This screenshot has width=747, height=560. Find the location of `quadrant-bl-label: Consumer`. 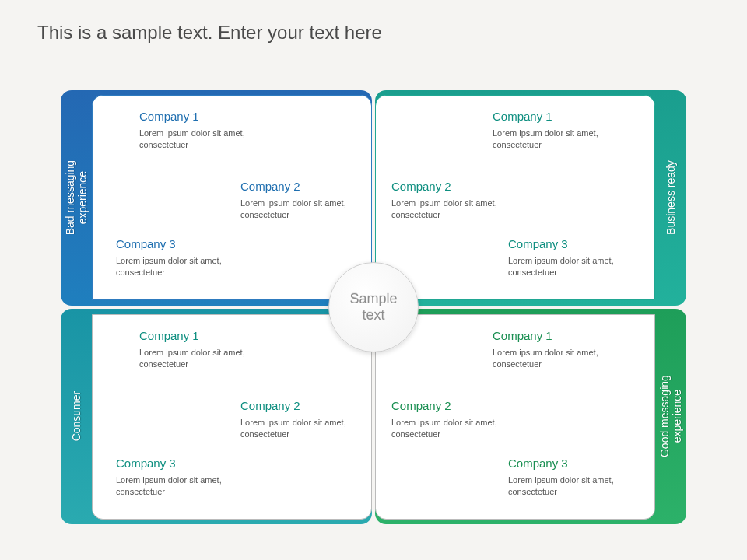

quadrant-bl-label: Consumer is located at coordinates (76, 417).